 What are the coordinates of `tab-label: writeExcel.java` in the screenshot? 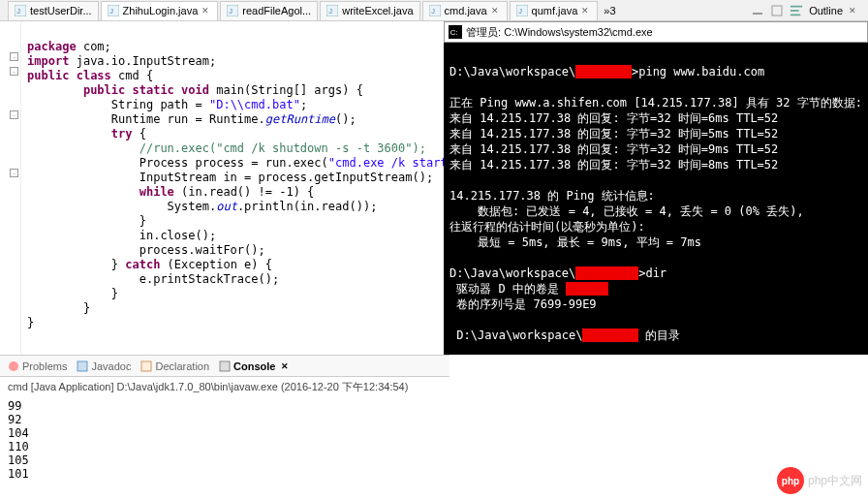 It's located at (378, 11).